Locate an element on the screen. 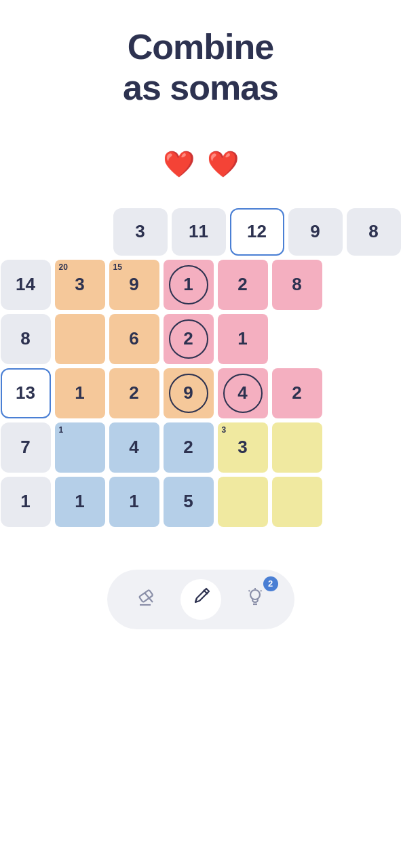  pencil-button is located at coordinates (201, 599).